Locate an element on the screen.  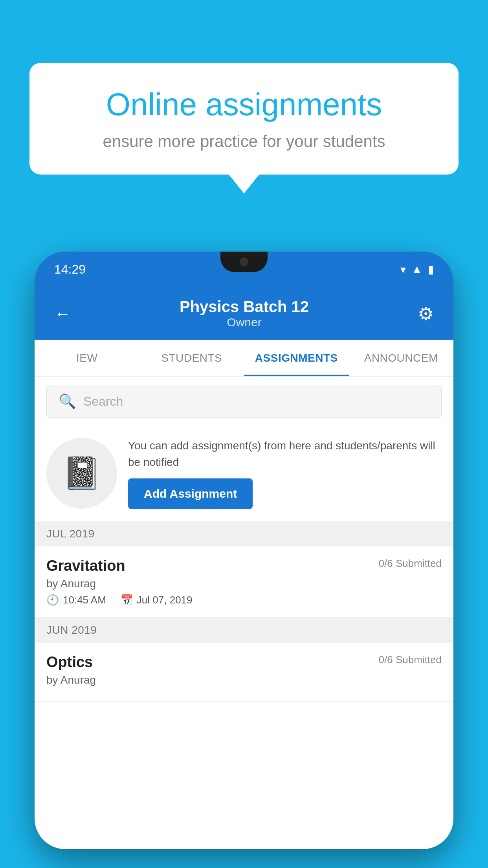
status-bar: 14:29 ▾ ▲ ▮ is located at coordinates (244, 269).